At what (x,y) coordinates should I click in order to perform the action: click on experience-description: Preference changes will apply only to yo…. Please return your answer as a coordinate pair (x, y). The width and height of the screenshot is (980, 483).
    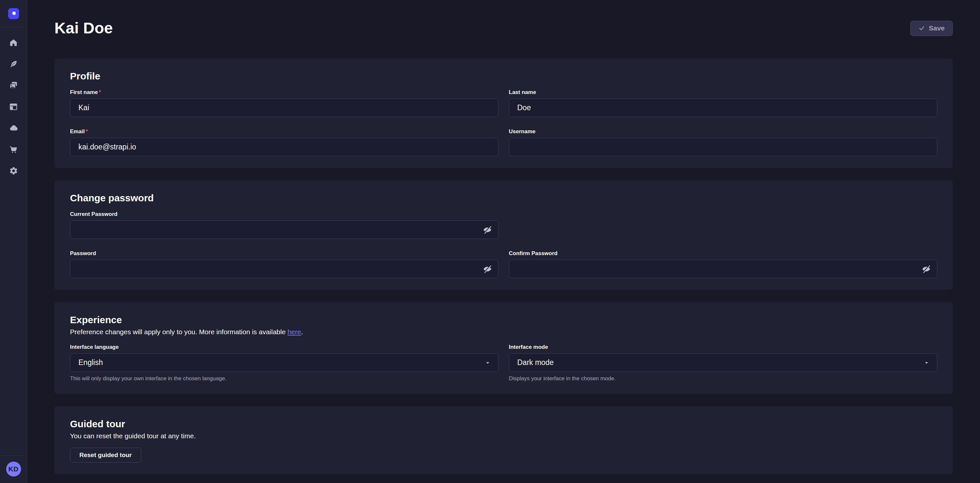
    Looking at the image, I should click on (504, 332).